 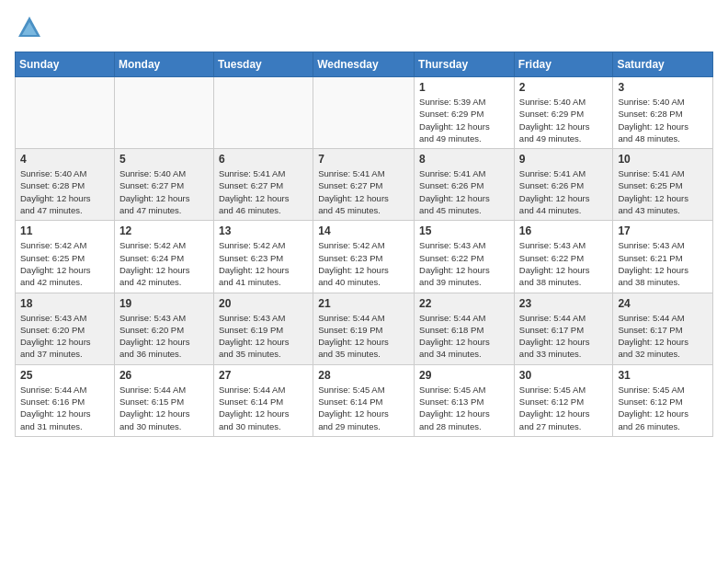 I want to click on week-row-2: 4Sunrise: 5:40 AM Sunset: 6:28 PM Daylig…, so click(x=364, y=185).